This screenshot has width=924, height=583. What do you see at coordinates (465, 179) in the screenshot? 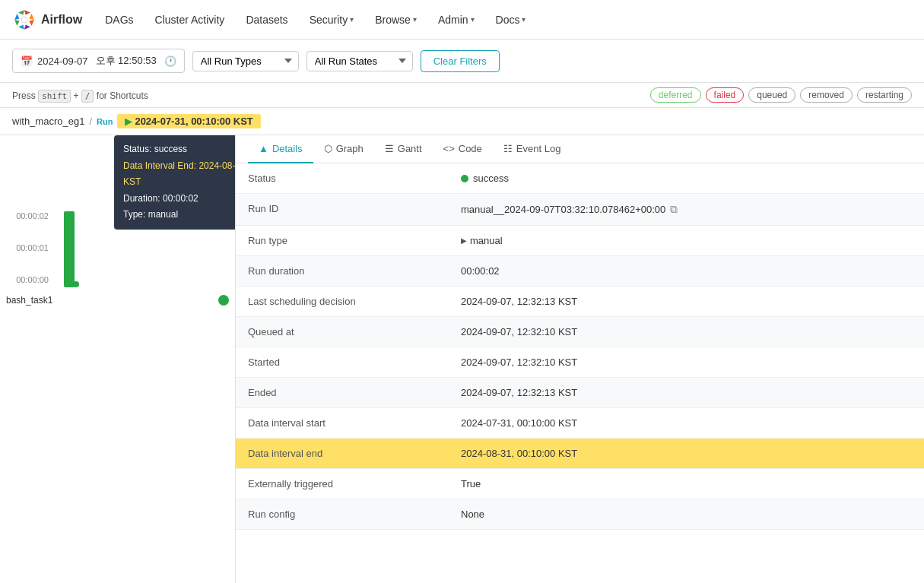
I see `status-dot` at bounding box center [465, 179].